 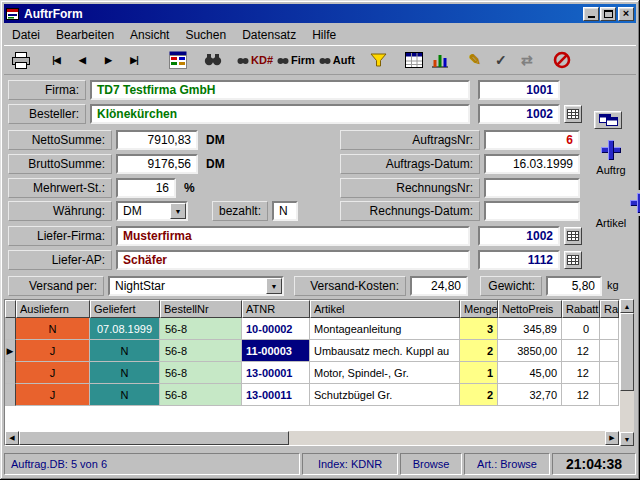 What do you see at coordinates (479, 329) in the screenshot?
I see `cell-menge: 3` at bounding box center [479, 329].